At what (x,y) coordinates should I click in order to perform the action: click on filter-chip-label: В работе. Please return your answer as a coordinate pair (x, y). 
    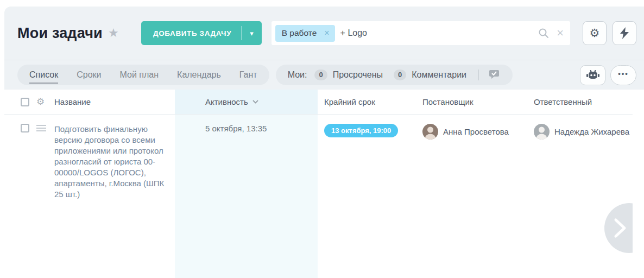
    Looking at the image, I should click on (300, 33).